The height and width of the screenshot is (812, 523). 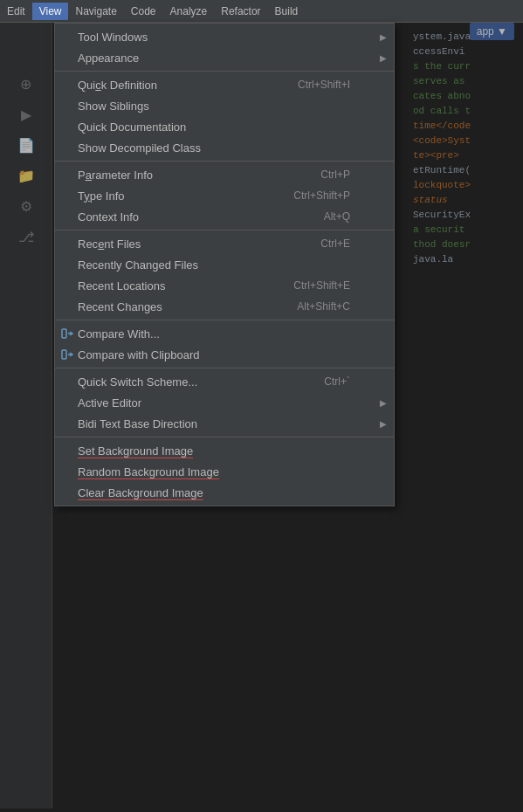 I want to click on menu-item-appearance: Appearance, so click(x=224, y=58).